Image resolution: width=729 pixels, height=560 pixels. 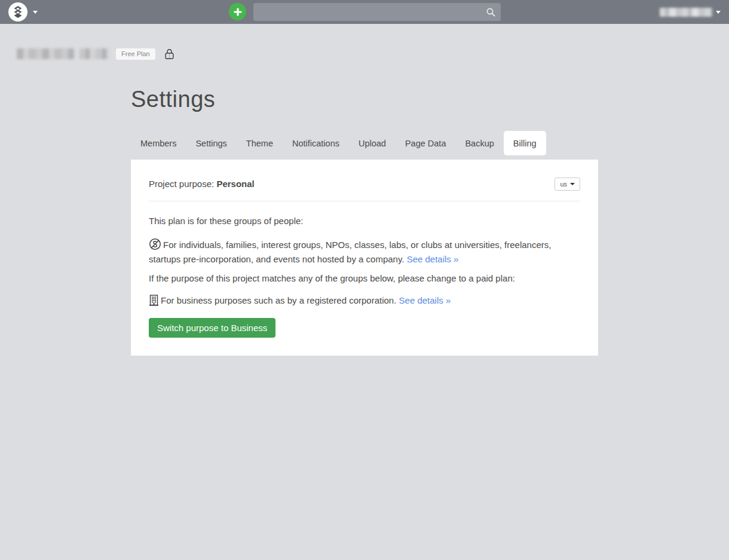 What do you see at coordinates (364, 143) in the screenshot?
I see `settings-tabs: Members Settings Theme Notifications Upl…` at bounding box center [364, 143].